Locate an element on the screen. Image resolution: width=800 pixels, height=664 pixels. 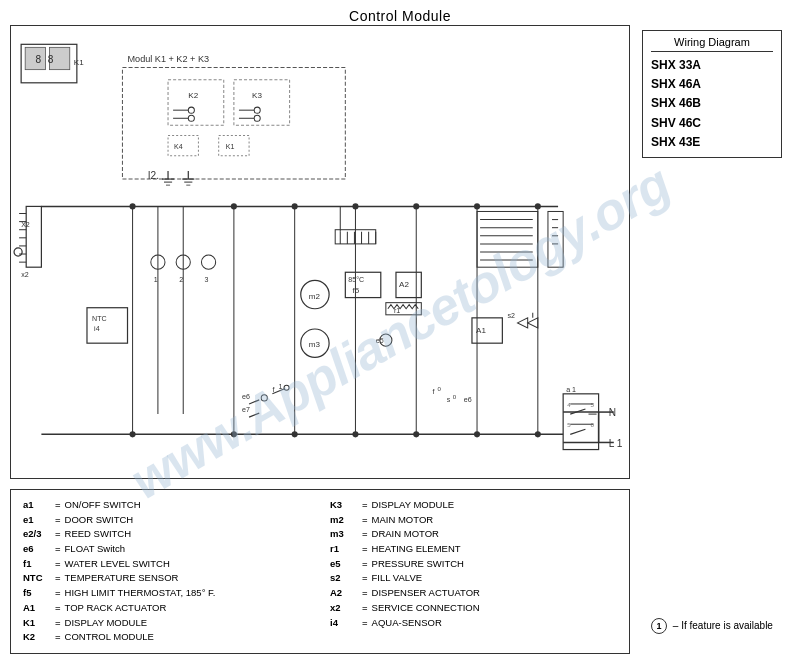
legend-item-r1: r1 = HEATING ELEMENT is located at coordinates (474, 550).